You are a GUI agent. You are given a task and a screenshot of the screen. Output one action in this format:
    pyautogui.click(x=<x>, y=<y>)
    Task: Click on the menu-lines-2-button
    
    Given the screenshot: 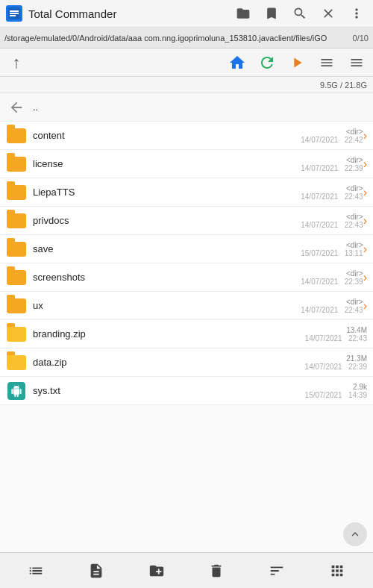 What is the action you would take?
    pyautogui.click(x=357, y=63)
    